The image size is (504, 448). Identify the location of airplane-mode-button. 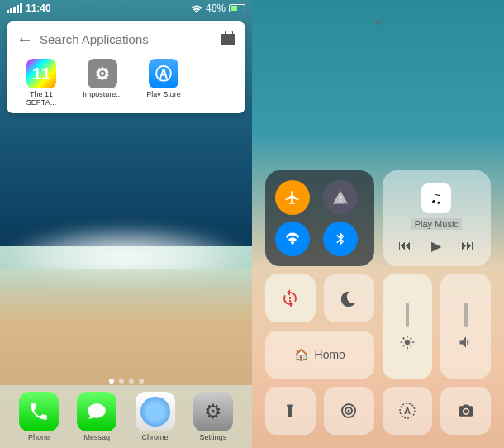
(292, 198).